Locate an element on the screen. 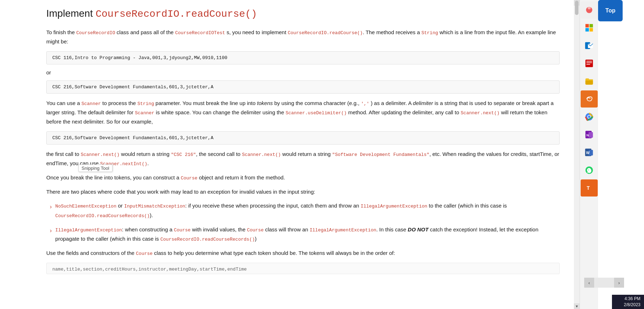  sidebar-icon-teams: T is located at coordinates (589, 188).